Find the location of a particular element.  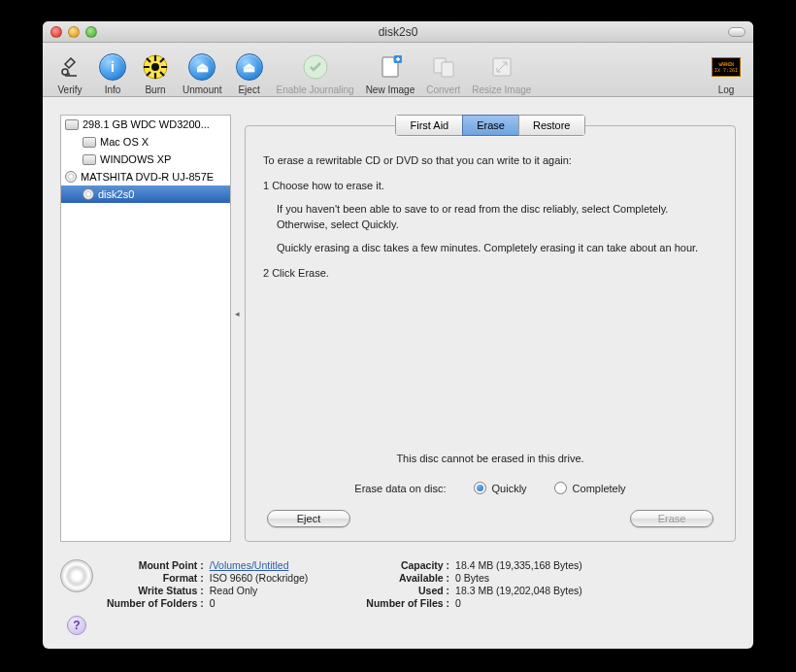

sidebar-item-label: MATSHITA DVD-R UJ-857E is located at coordinates (148, 177).